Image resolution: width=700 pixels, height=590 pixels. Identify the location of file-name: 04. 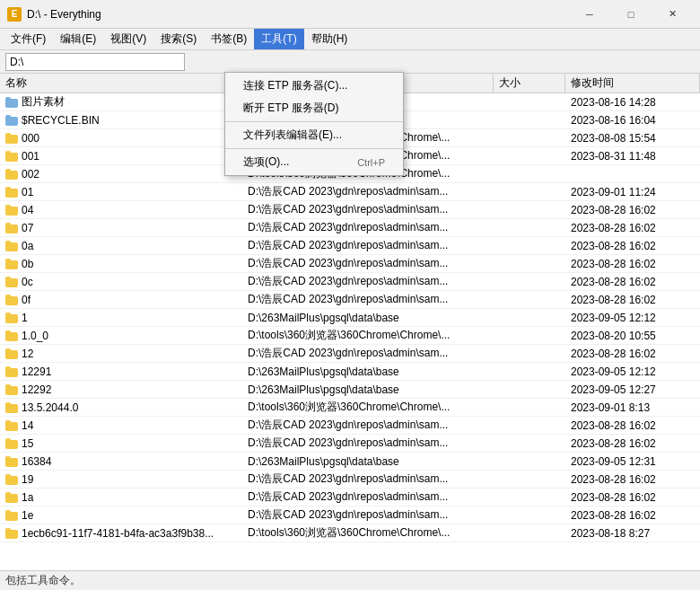
(27, 210).